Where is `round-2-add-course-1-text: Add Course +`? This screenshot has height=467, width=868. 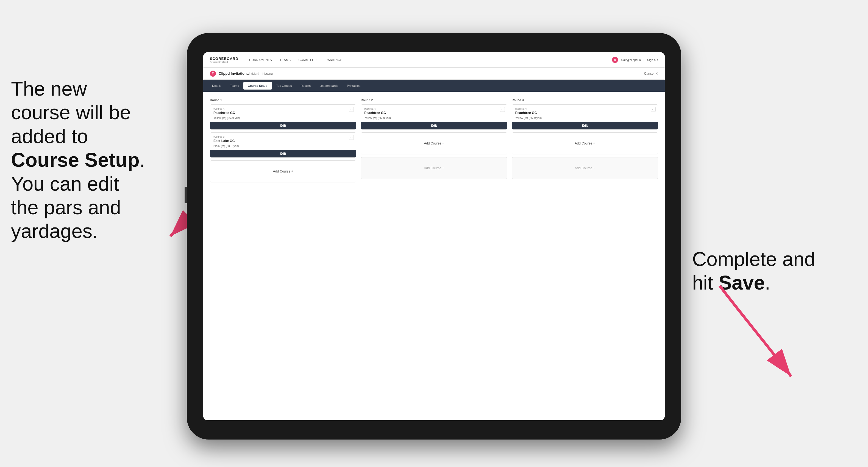
round-2-add-course-1-text: Add Course + is located at coordinates (434, 144).